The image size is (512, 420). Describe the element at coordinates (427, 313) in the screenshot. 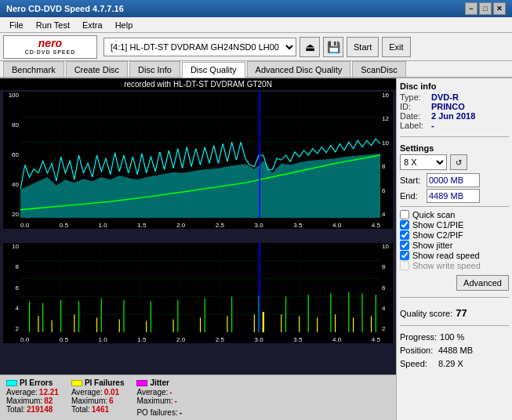

I see `quality-score-label: Quality score:` at that location.